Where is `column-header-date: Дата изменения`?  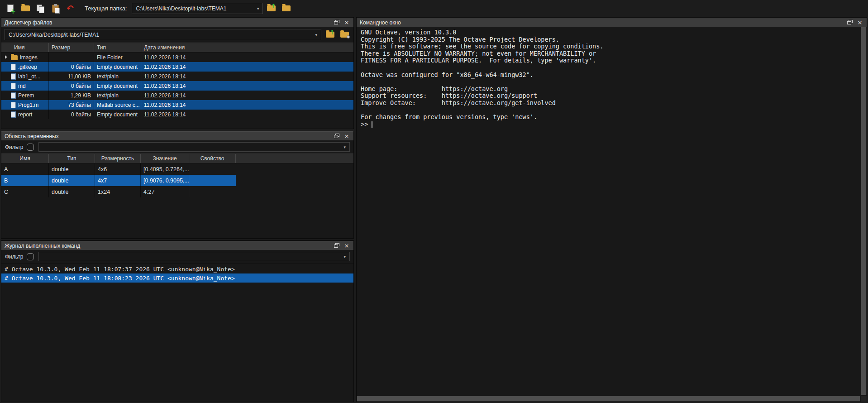
column-header-date: Дата изменения is located at coordinates (247, 48).